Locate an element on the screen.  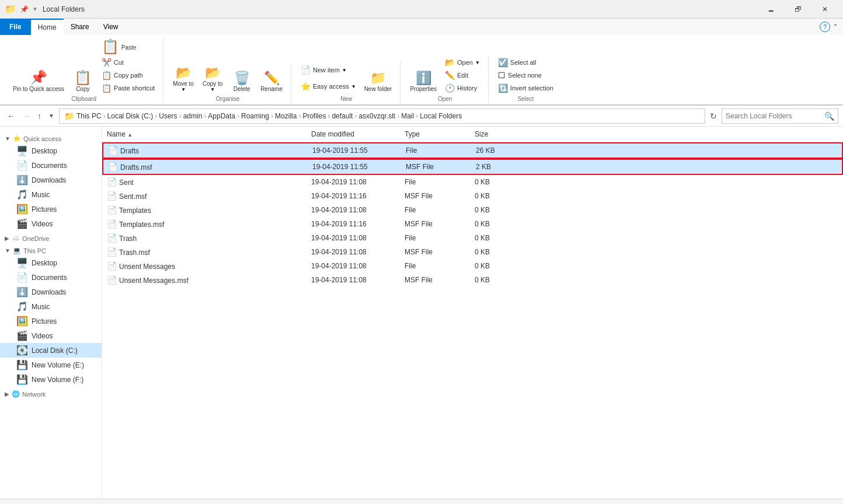
column-header-name: Name ▲ is located at coordinates (204, 134).